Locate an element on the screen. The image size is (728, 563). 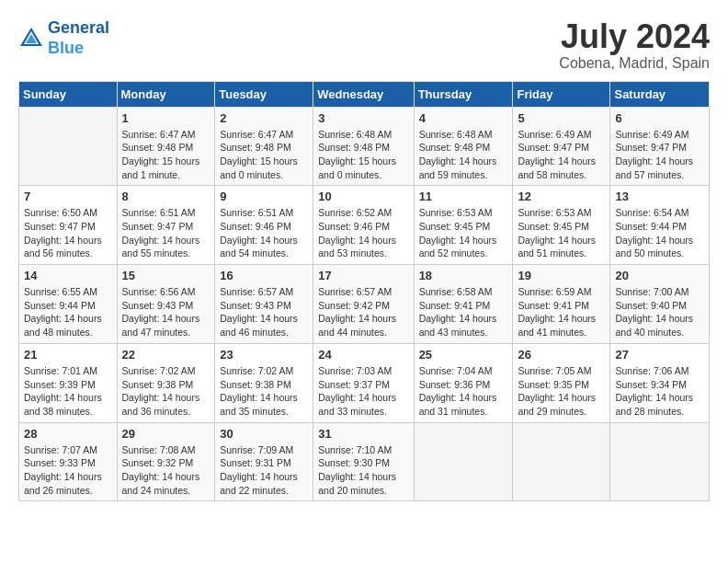
day-number: 18 is located at coordinates (463, 276).